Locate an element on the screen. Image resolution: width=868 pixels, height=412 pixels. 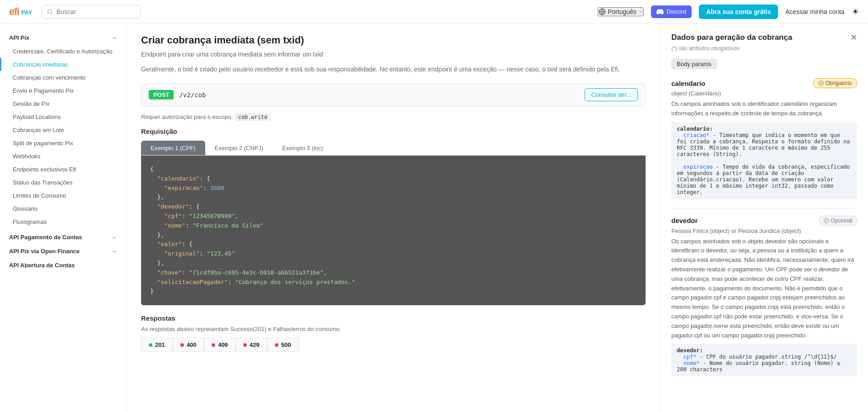
translate-icon is located at coordinates (602, 12).